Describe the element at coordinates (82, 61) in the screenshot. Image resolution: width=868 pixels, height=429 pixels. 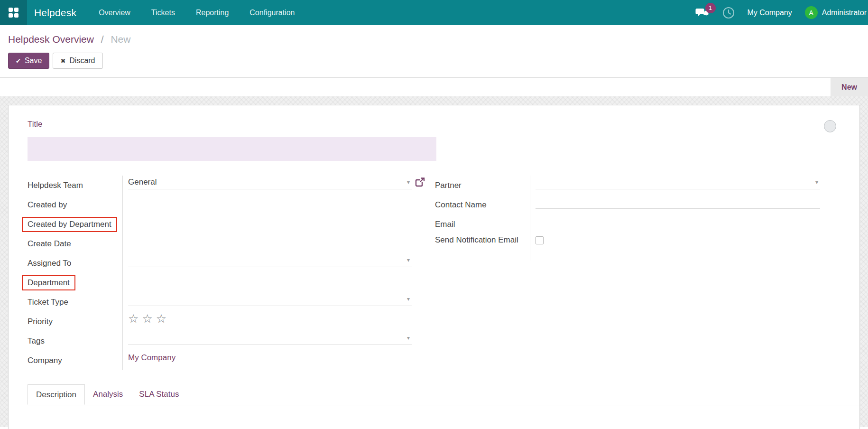
I see `discard-button-label: Discard` at that location.